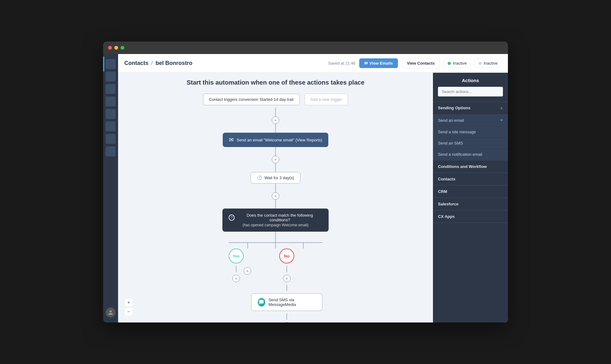 This screenshot has height=364, width=611. I want to click on maximize-button, so click(122, 48).